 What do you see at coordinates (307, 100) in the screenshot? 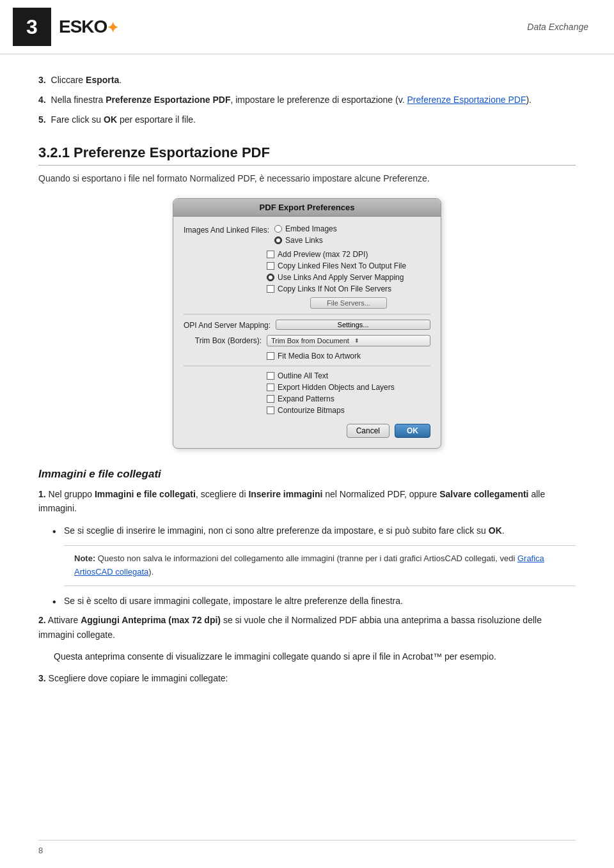
I see `step-4: 4. Nella finestra Preferenze Esportazion…` at bounding box center [307, 100].